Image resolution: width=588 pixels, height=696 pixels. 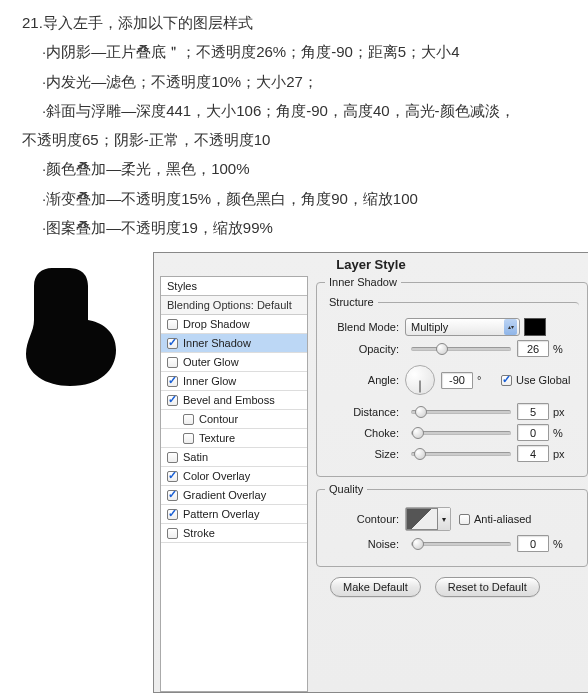 What do you see at coordinates (234, 476) in the screenshot?
I see `style-item-color-overlay: Color Overlay` at bounding box center [234, 476].